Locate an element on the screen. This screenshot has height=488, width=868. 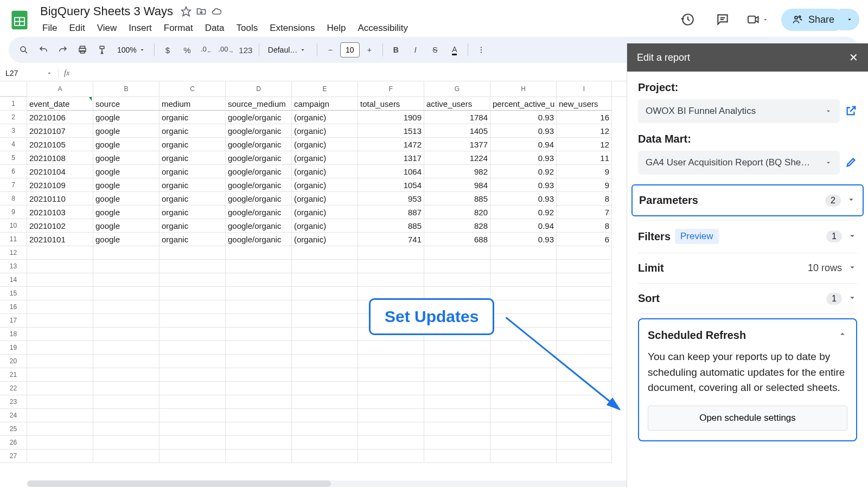
cell: active_users is located at coordinates (457, 104).